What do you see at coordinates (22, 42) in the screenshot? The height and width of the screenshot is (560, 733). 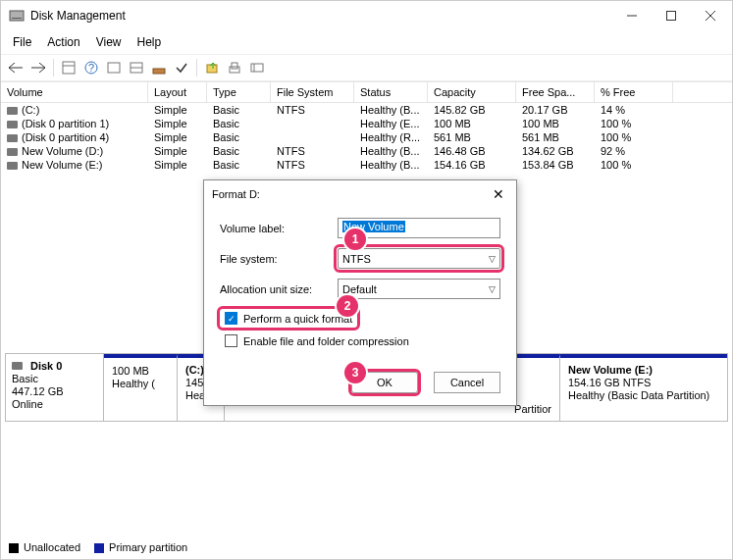 I see `menu-file: File` at bounding box center [22, 42].